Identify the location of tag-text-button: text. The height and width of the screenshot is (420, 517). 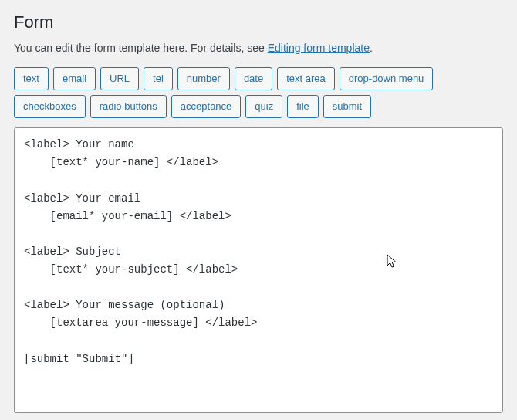
(31, 79).